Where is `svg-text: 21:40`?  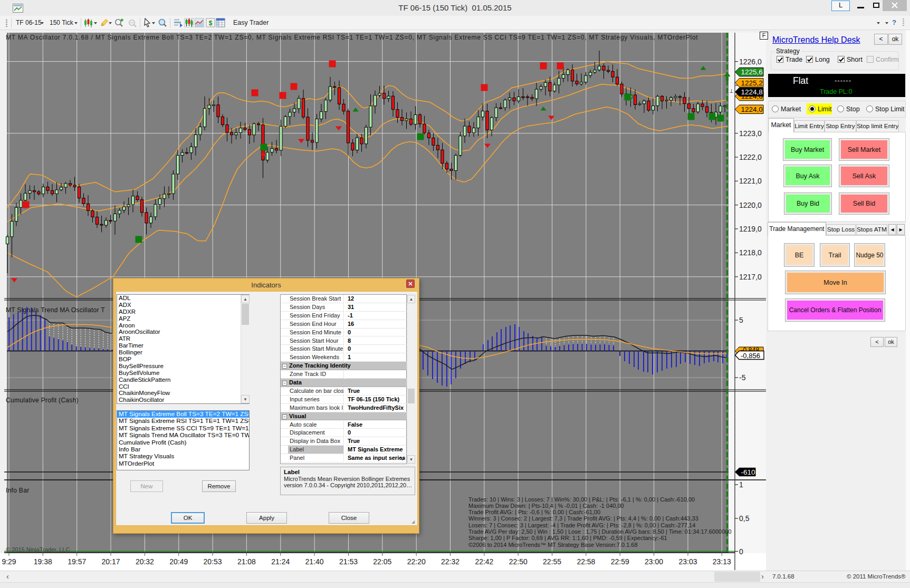
svg-text: 21:40 is located at coordinates (314, 562).